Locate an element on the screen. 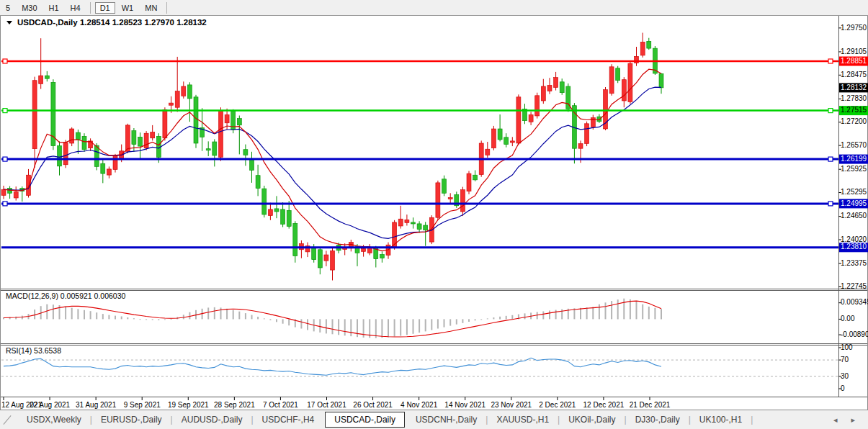  timeframe-button-m30: M30 is located at coordinates (29, 8).